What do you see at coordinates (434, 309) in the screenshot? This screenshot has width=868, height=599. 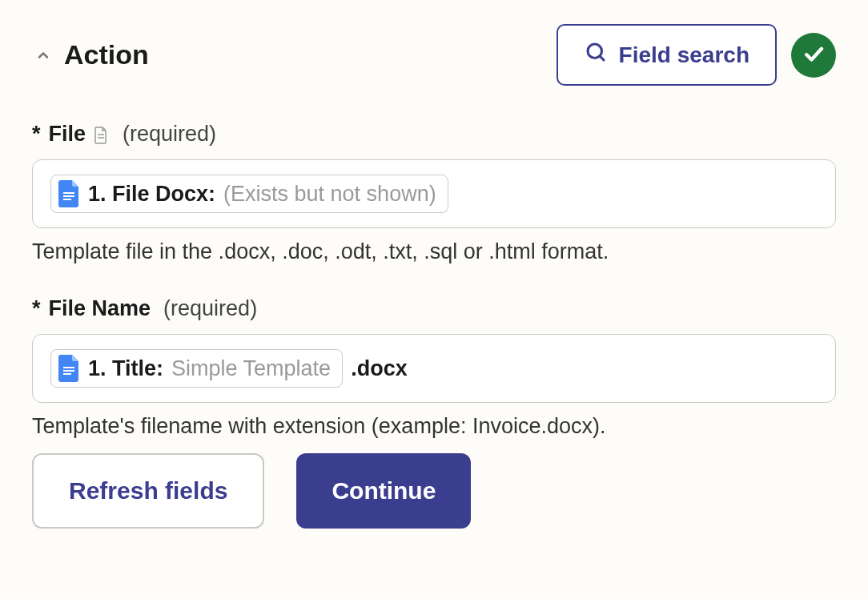 I see `filename-label-row: * File Name (required)` at bounding box center [434, 309].